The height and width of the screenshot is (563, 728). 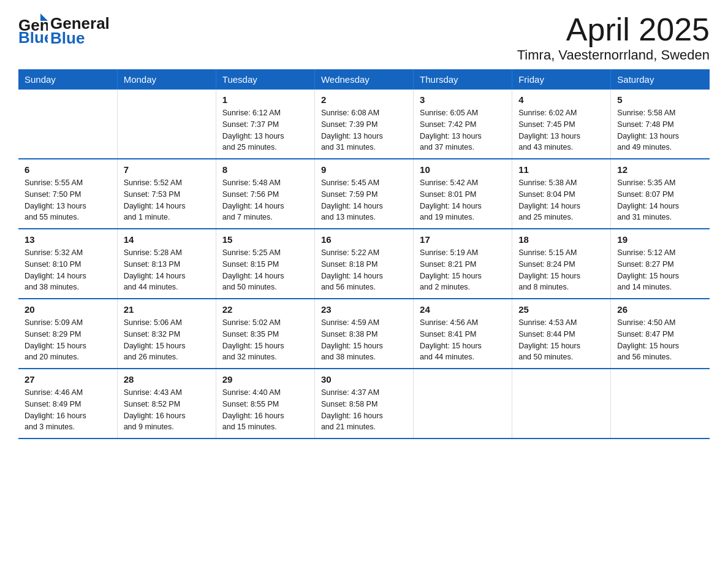 I want to click on calendar-subtitle: Timra, Vaesternorrland, Sweden, so click(x=613, y=55).